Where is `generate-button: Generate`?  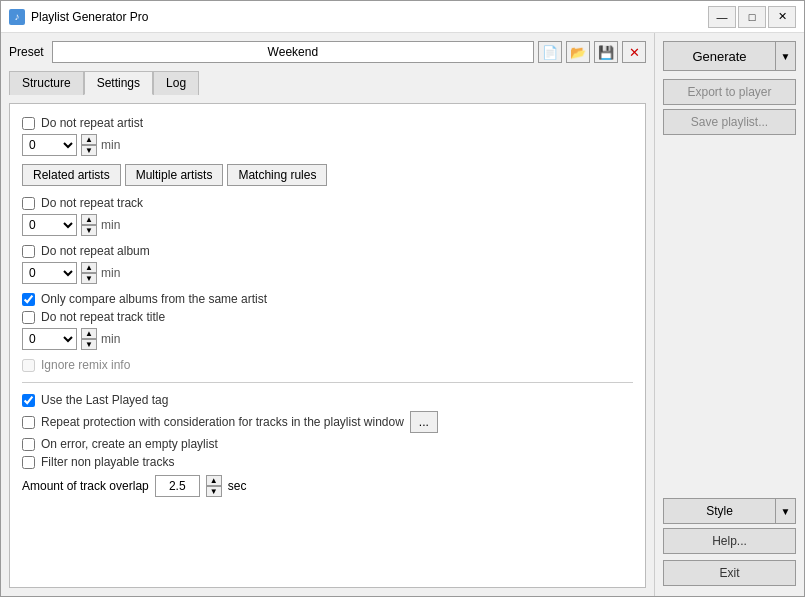 generate-button: Generate is located at coordinates (720, 56).